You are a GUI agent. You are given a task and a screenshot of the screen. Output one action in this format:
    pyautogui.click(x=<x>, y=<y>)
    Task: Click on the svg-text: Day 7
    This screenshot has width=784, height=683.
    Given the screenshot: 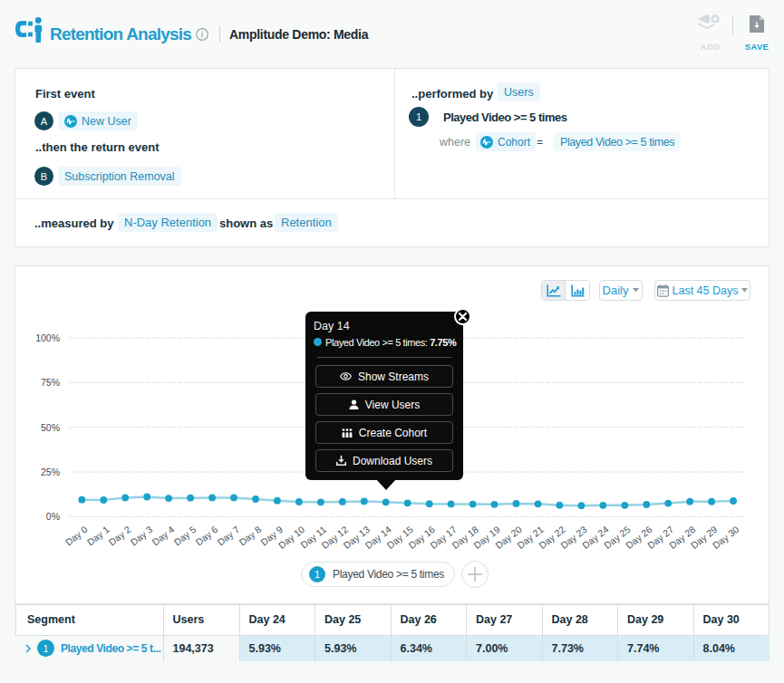 What is the action you would take?
    pyautogui.click(x=228, y=535)
    